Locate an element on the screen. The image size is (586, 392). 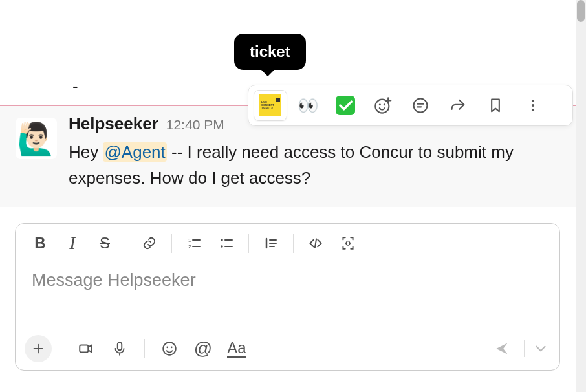
svg-text: 1 is located at coordinates (190, 241).